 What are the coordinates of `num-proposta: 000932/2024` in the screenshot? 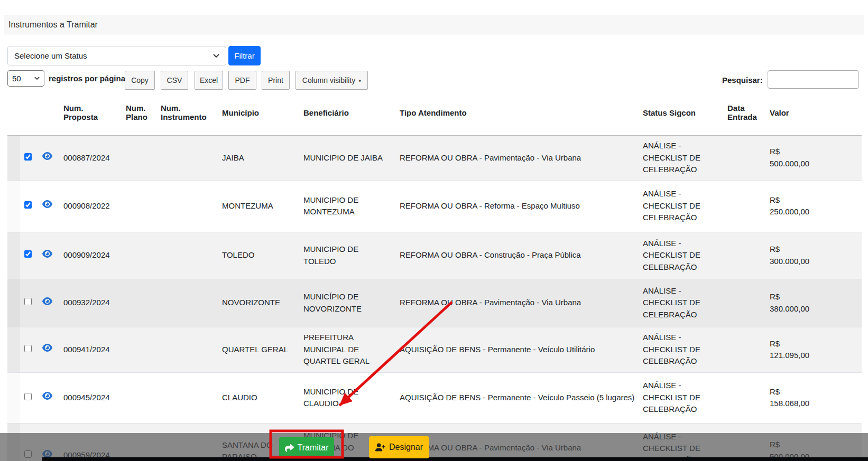 It's located at (90, 303).